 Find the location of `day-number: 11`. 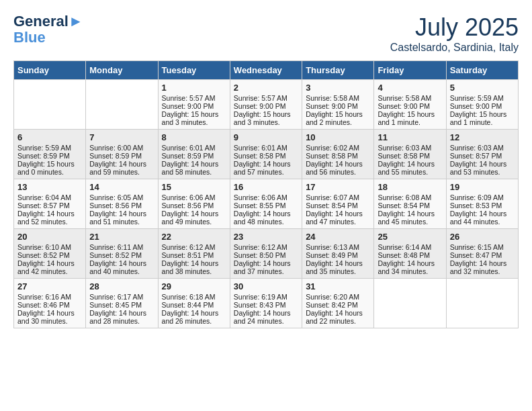

day-number: 11 is located at coordinates (410, 137).